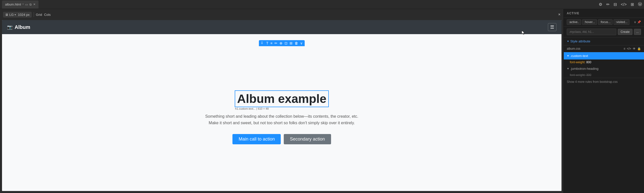 The width and height of the screenshot is (644, 193). What do you see at coordinates (605, 22) in the screenshot?
I see `focus-pseudo-btn: :focus...` at bounding box center [605, 22].